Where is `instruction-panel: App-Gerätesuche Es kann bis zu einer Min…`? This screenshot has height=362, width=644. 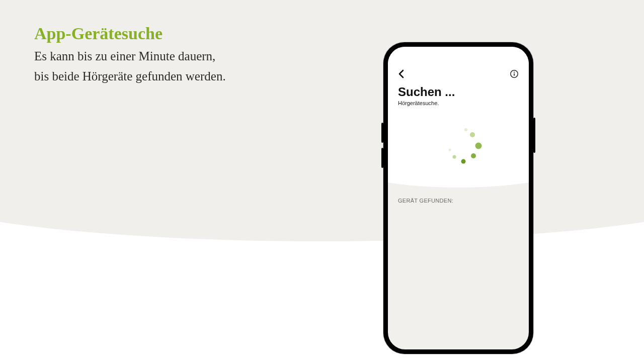
instruction-panel: App-Gerätesuche Es kann bis zu einer Min… is located at coordinates (175, 55).